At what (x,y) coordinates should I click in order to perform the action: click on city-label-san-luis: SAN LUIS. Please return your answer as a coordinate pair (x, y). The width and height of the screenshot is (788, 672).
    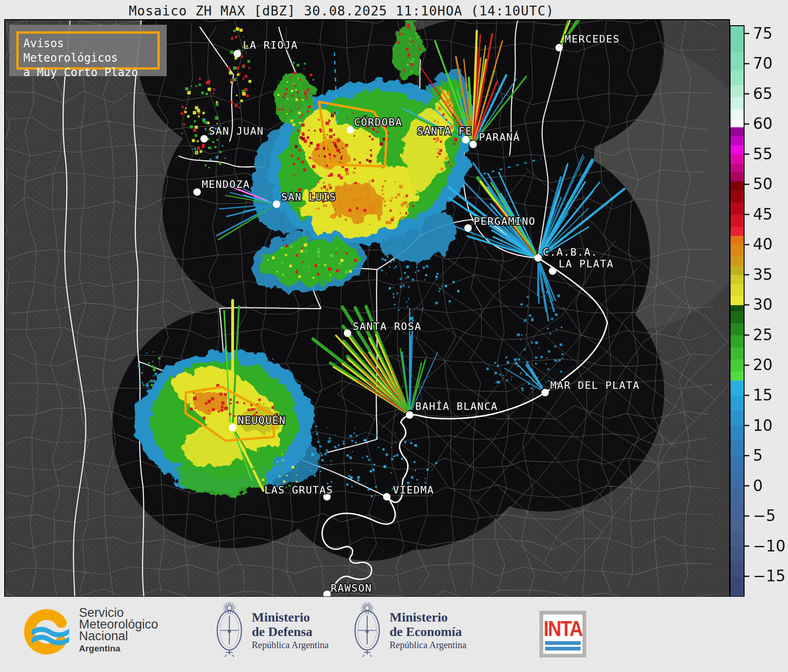
    Looking at the image, I should click on (309, 197).